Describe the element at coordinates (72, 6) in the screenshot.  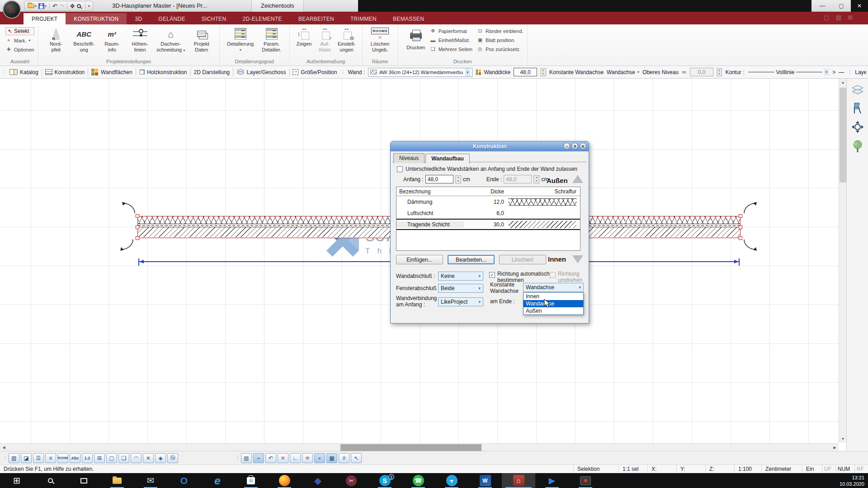
I see `fit-view-button: ✥` at that location.